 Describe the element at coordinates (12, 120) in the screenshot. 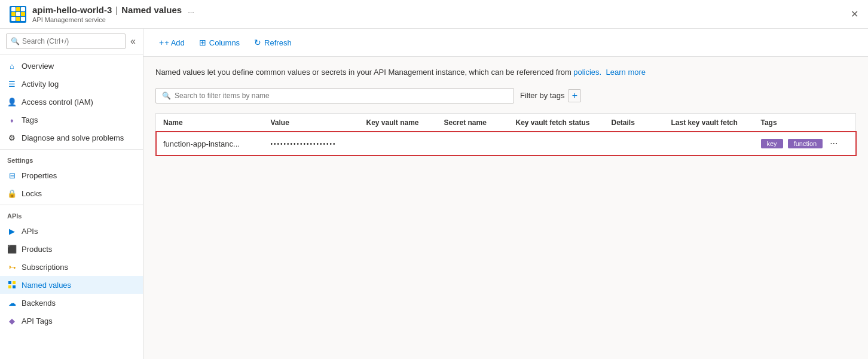

I see `tag-icon: ⬧` at that location.